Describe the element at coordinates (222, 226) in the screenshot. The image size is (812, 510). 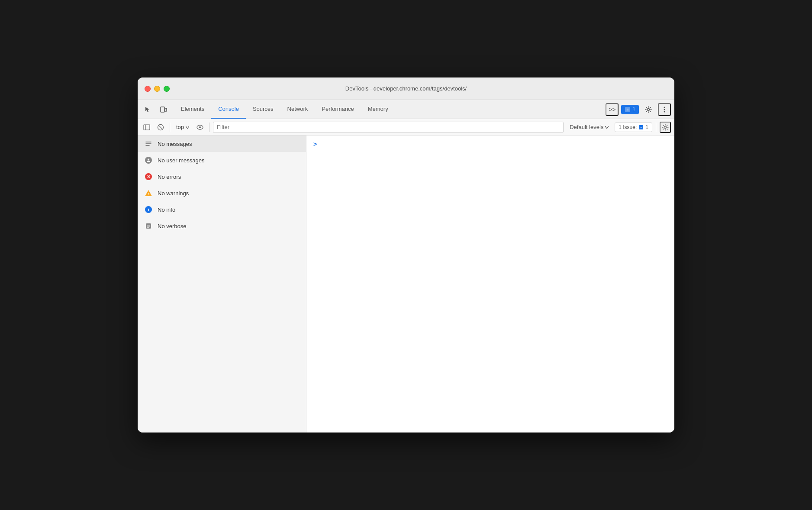
I see `filter-no-verbose: No verbose` at that location.